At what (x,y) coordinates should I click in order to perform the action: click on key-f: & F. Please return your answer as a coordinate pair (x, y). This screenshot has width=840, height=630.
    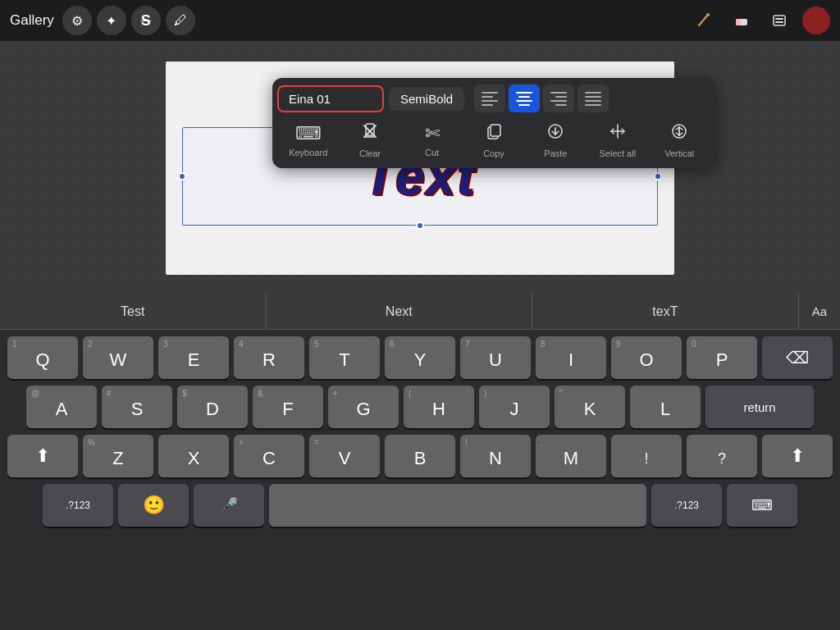
    Looking at the image, I should click on (288, 407).